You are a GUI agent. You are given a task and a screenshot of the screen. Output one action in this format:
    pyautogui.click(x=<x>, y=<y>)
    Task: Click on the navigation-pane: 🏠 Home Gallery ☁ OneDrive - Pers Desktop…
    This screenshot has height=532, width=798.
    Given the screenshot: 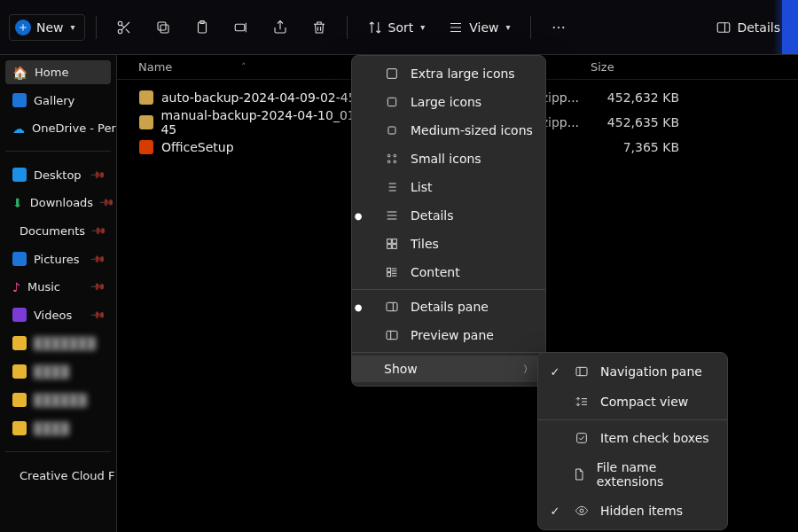 What is the action you would take?
    pyautogui.click(x=59, y=293)
    